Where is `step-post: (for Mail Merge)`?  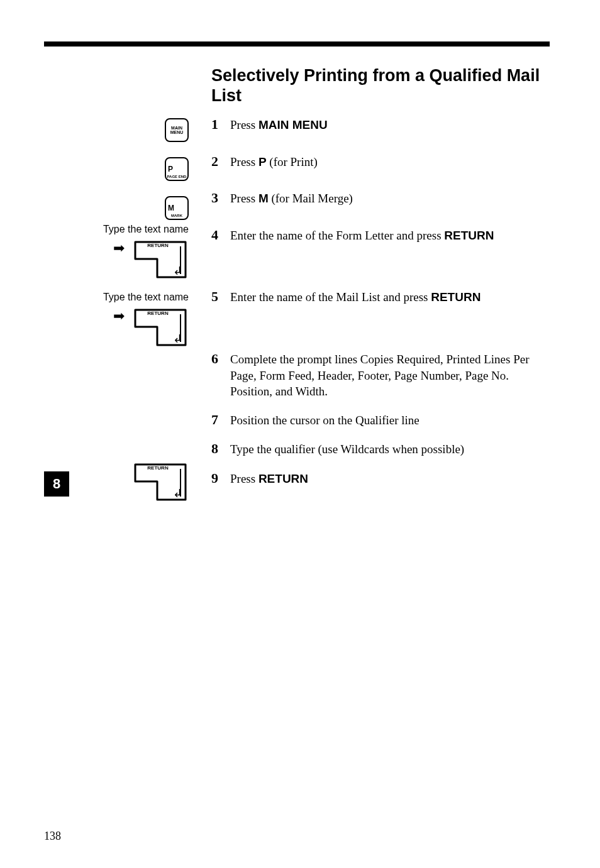 step-post: (for Mail Merge) is located at coordinates (311, 199).